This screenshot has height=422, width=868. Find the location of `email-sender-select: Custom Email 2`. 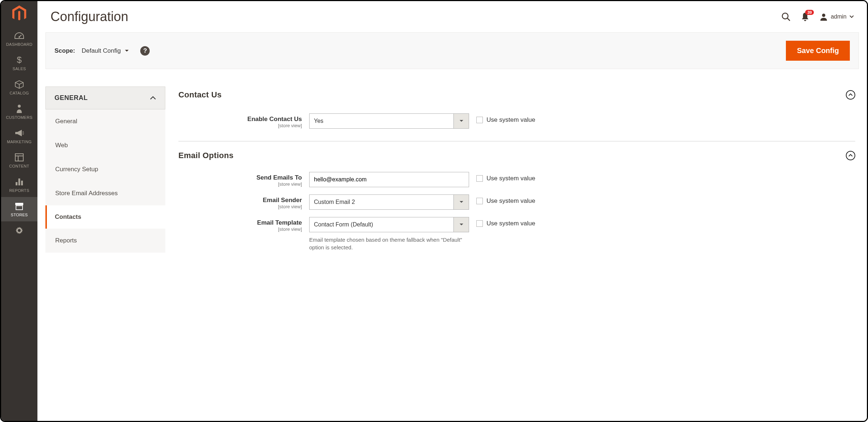

email-sender-select: Custom Email 2 is located at coordinates (389, 202).